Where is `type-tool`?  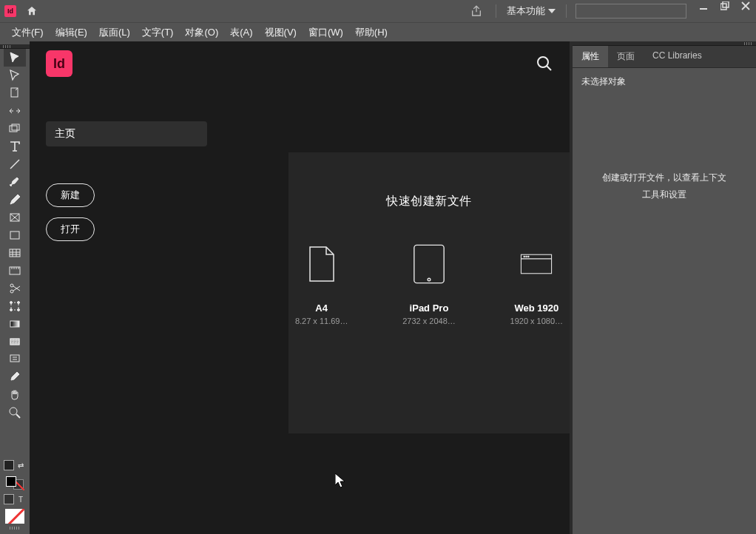
type-tool is located at coordinates (15, 146).